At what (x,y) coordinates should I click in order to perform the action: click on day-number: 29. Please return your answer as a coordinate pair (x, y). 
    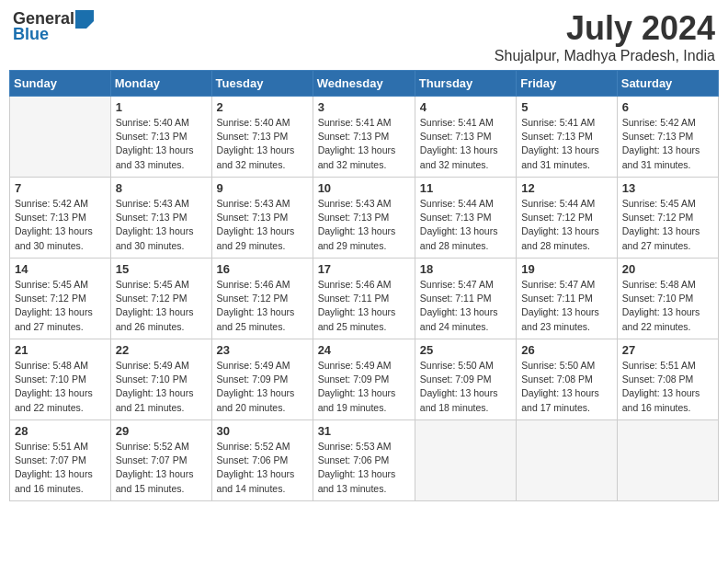
    Looking at the image, I should click on (162, 431).